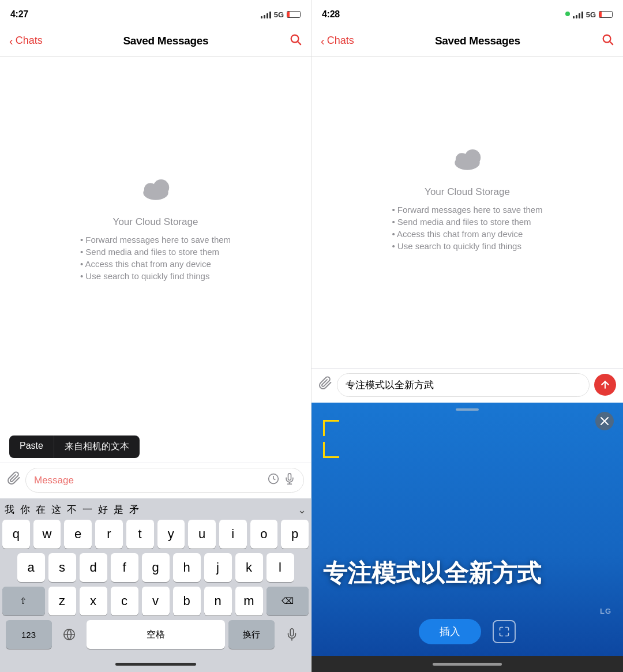  I want to click on key-k: k, so click(249, 568).